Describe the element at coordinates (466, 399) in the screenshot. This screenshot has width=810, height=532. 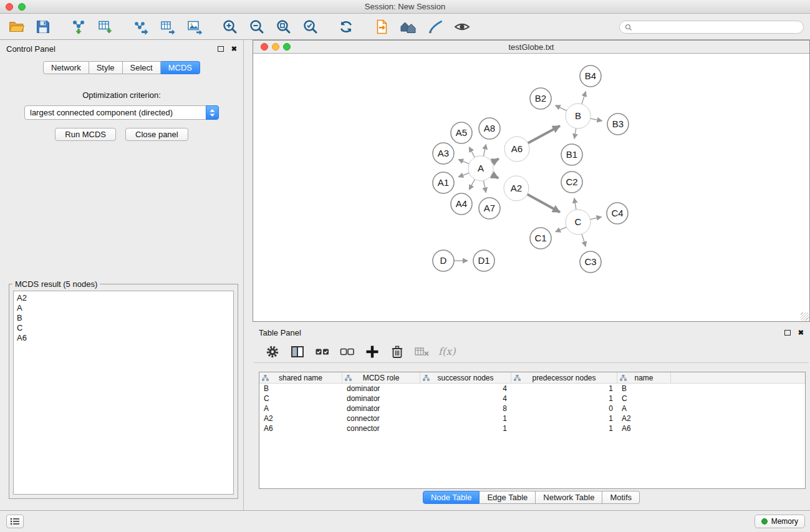
I see `cell: 4` at that location.